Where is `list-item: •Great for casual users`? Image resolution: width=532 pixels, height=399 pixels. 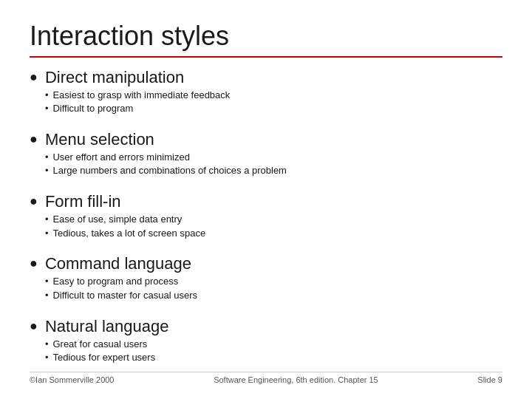 list-item: •Great for casual users is located at coordinates (107, 344).